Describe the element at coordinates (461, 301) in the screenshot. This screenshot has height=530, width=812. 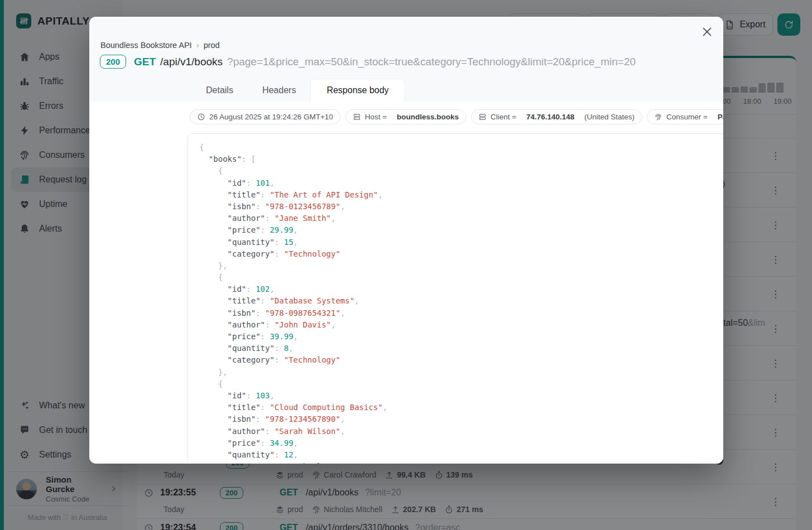
I see `json-line: "title": "Database Systems",` at that location.